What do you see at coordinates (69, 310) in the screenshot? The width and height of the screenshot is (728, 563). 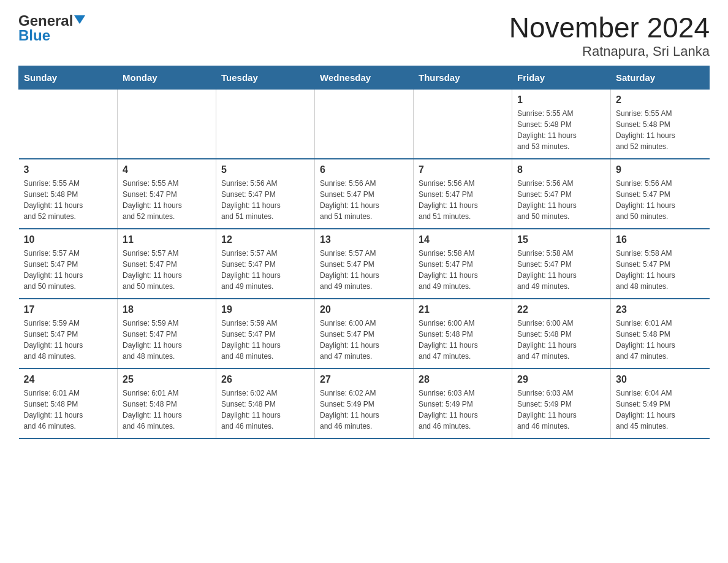 I see `day-number: 17` at bounding box center [69, 310].